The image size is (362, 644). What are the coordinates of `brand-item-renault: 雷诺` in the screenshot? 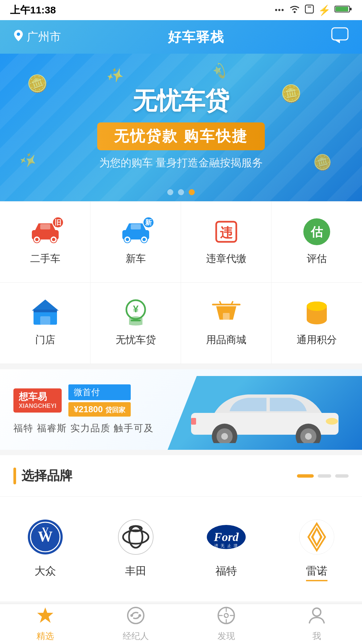 It's located at (317, 549).